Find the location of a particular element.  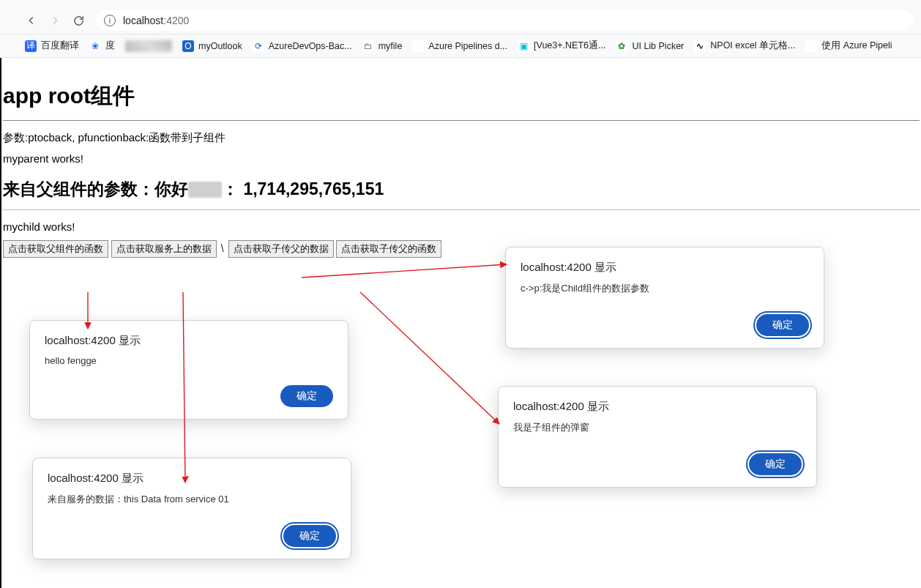

btn-get-parent-fn: 点击获取父组件的函数 is located at coordinates (56, 249).